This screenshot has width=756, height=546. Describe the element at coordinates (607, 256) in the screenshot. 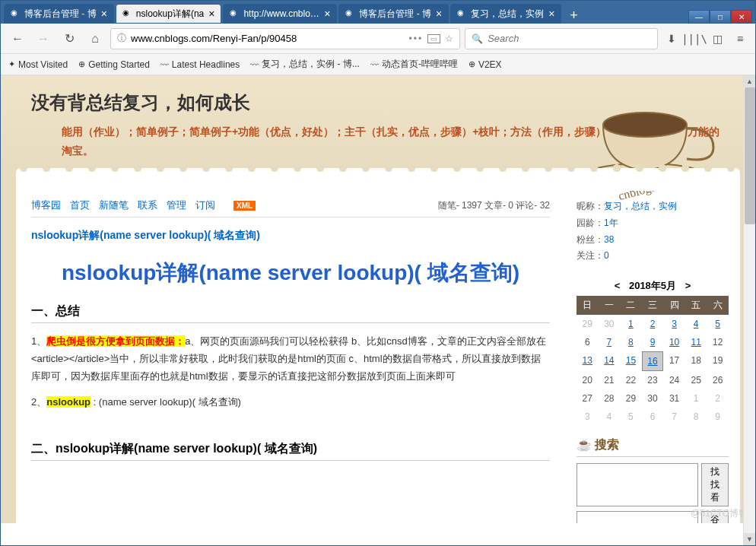

I see `profile-value: 0` at that location.